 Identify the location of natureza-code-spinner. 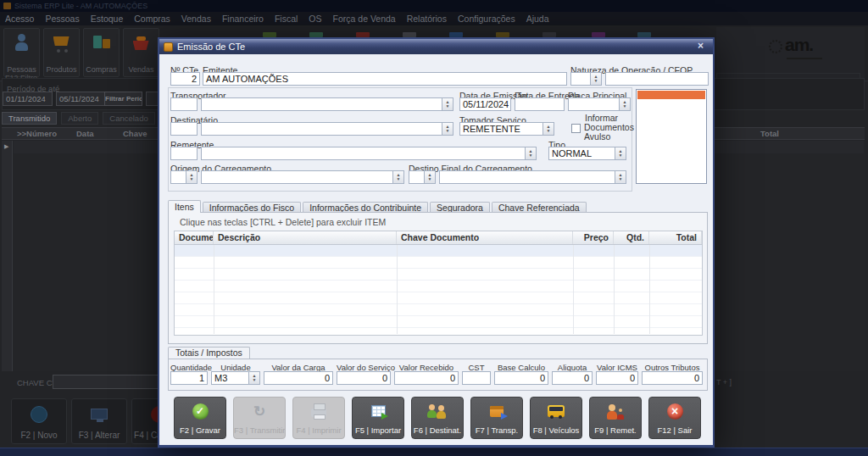
(587, 79).